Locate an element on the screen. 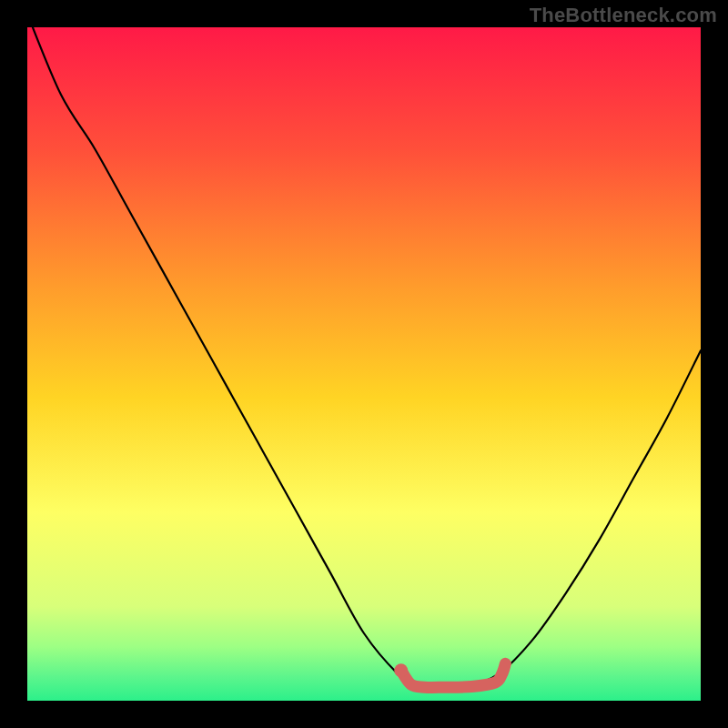  accent-dot is located at coordinates (400, 670).